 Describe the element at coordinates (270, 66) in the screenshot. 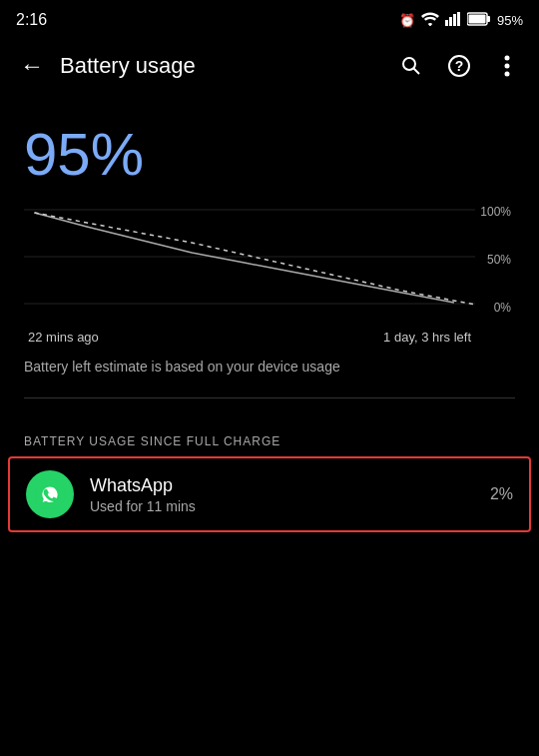

I see `app-bar: ← Battery usage ?` at that location.